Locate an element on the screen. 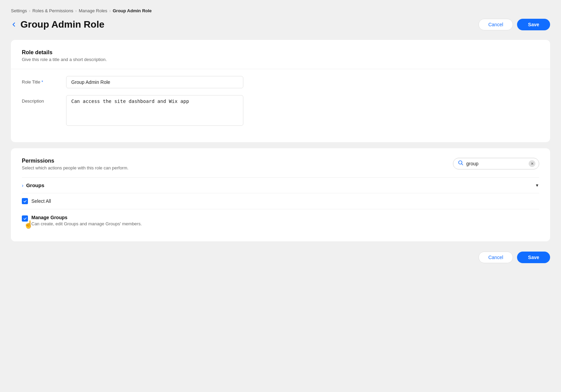  role-title-label: Role Title * is located at coordinates (41, 80).